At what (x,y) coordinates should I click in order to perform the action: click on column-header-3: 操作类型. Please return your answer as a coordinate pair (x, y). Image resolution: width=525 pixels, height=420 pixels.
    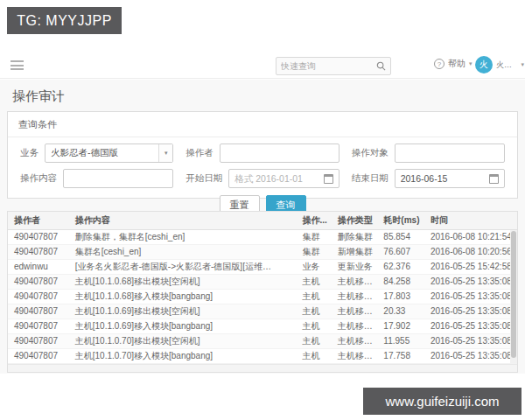
    Looking at the image, I should click on (357, 220).